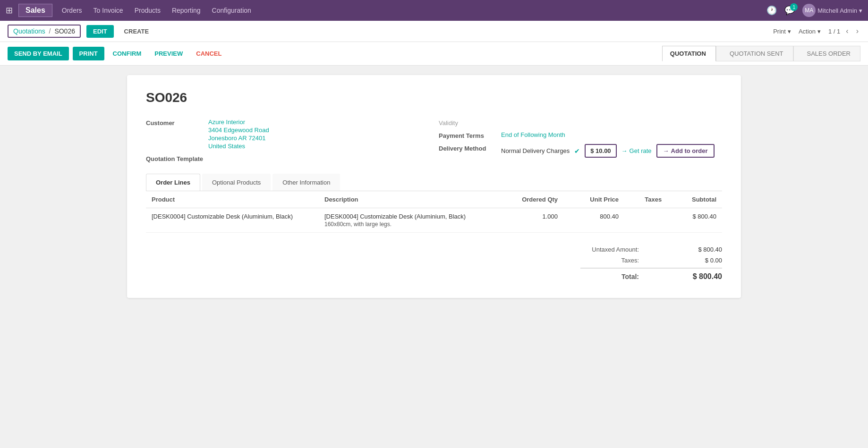 The width and height of the screenshot is (868, 448). Describe the element at coordinates (232, 220) in the screenshot. I see `row-product: [DESK0004] Customizable Desk (Aluminium,…` at that location.